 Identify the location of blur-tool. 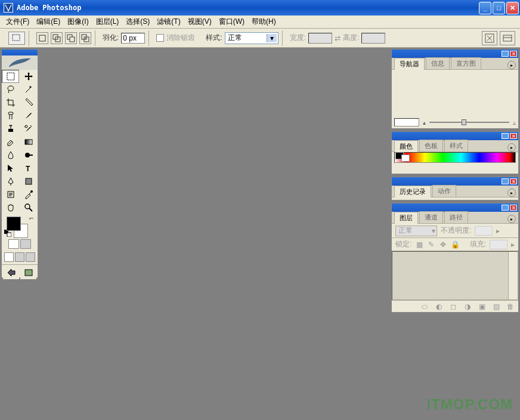
(11, 155).